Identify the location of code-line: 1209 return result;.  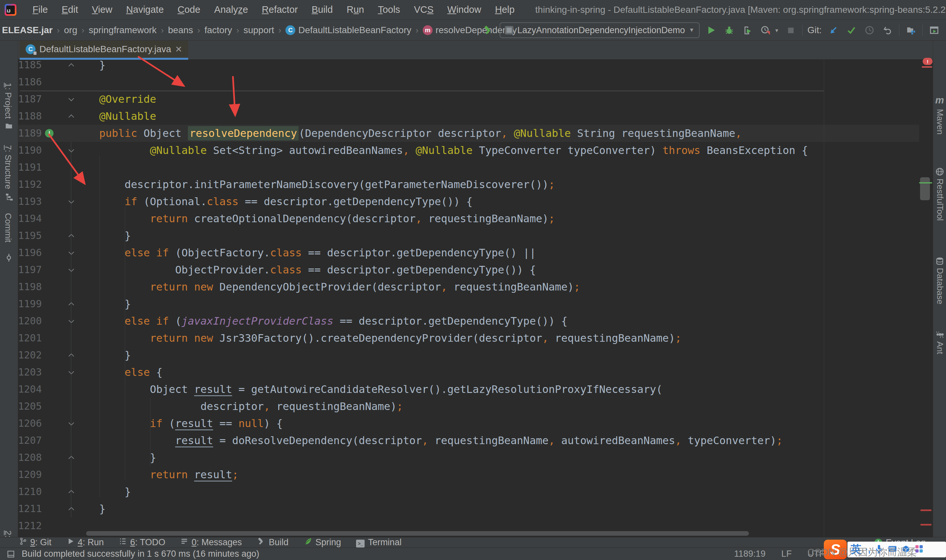
(469, 475).